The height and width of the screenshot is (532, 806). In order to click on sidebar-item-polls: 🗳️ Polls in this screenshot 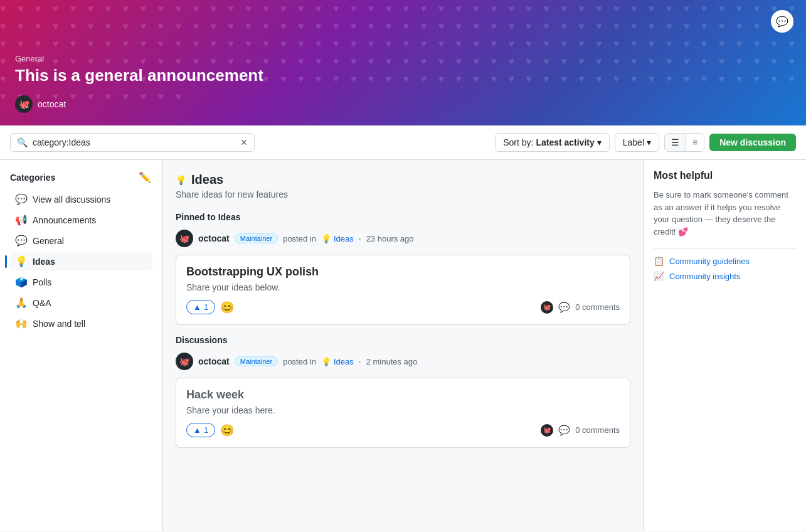, I will do `click(82, 282)`.